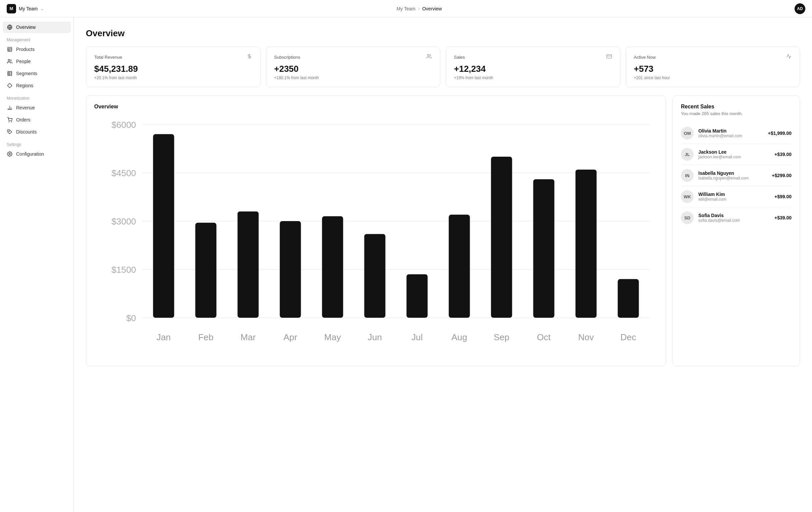  What do you see at coordinates (353, 78) in the screenshot?
I see `stat-card-sub-1: +180.1% from last month` at bounding box center [353, 78].